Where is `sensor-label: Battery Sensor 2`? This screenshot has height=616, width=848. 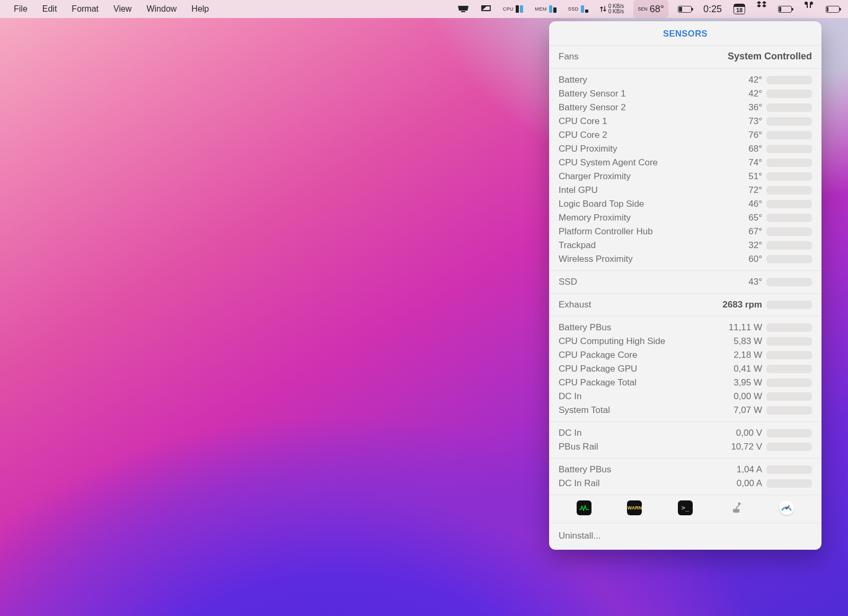 sensor-label: Battery Sensor 2 is located at coordinates (627, 108).